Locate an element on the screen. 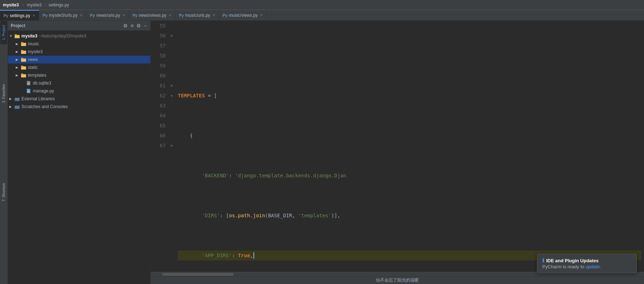 Image resolution: width=644 pixels, height=284 pixels. notif-body: PyCharm is ready to update. is located at coordinates (587, 267).